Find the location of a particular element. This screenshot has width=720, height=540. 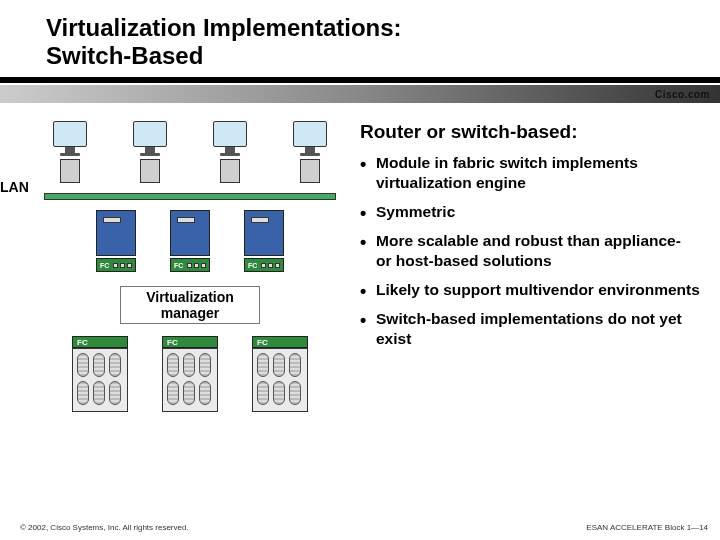

brand-band: Cisco.com is located at coordinates (360, 94).